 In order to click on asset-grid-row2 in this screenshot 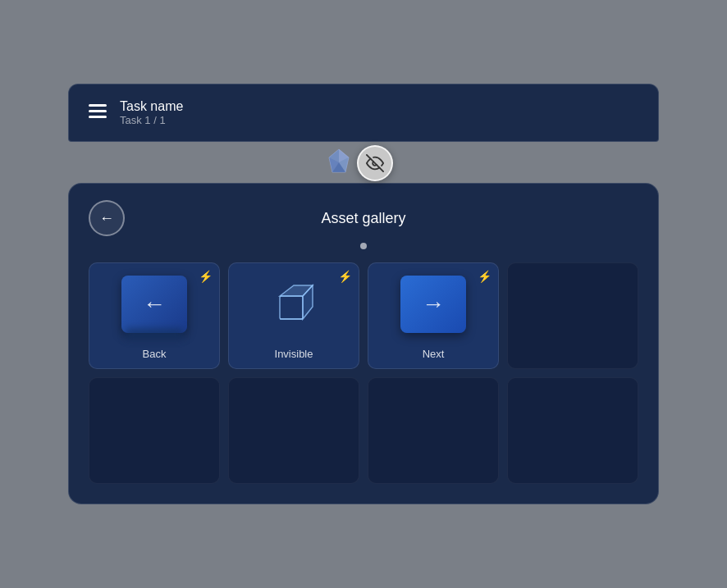, I will do `click(364, 431)`.